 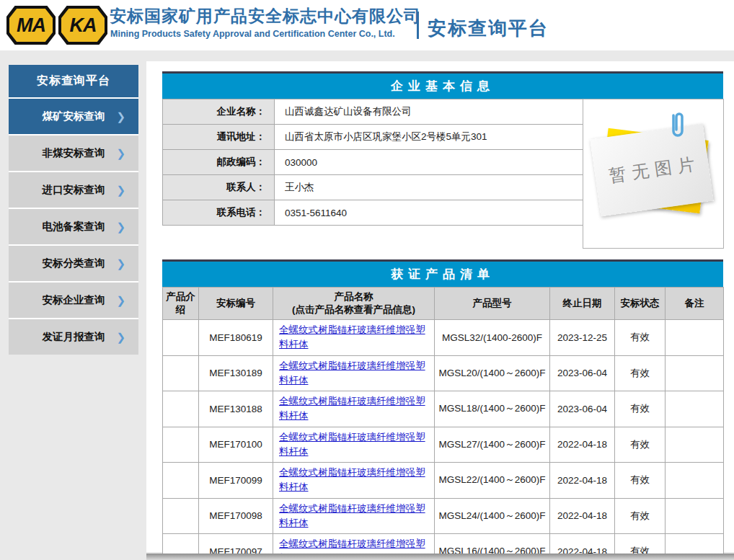 What do you see at coordinates (492, 516) in the screenshot?
I see `model-cell: MGSL24/(1400～2600)F` at bounding box center [492, 516].